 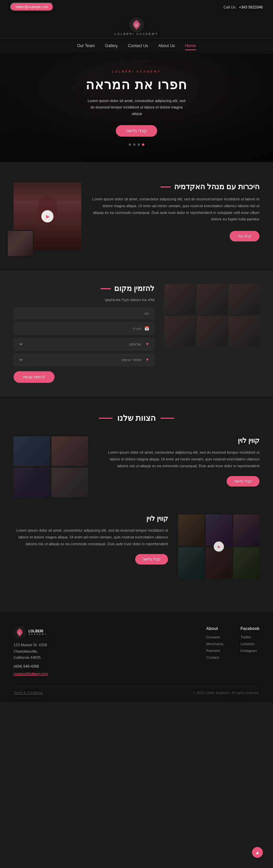 I want to click on showcase-name-1: קווין לוין, so click(x=179, y=440).